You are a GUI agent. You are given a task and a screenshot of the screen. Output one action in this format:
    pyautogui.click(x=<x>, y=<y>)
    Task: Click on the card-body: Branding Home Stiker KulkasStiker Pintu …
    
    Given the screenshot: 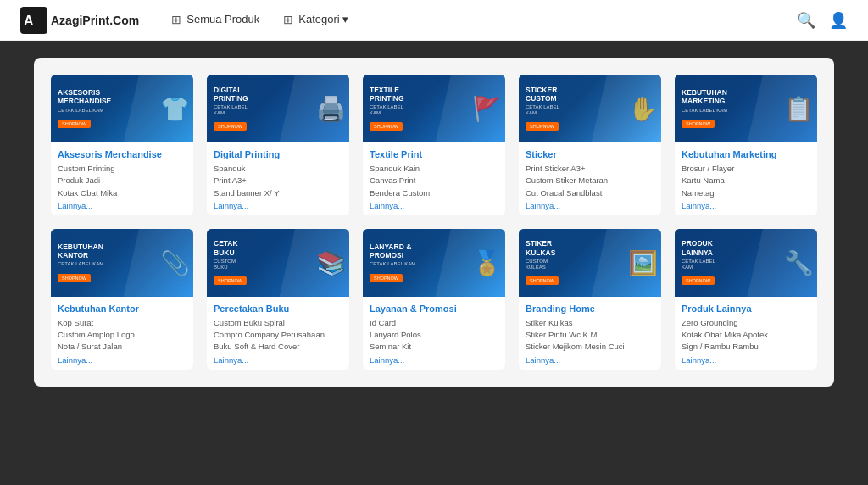 What is the action you would take?
    pyautogui.click(x=590, y=333)
    